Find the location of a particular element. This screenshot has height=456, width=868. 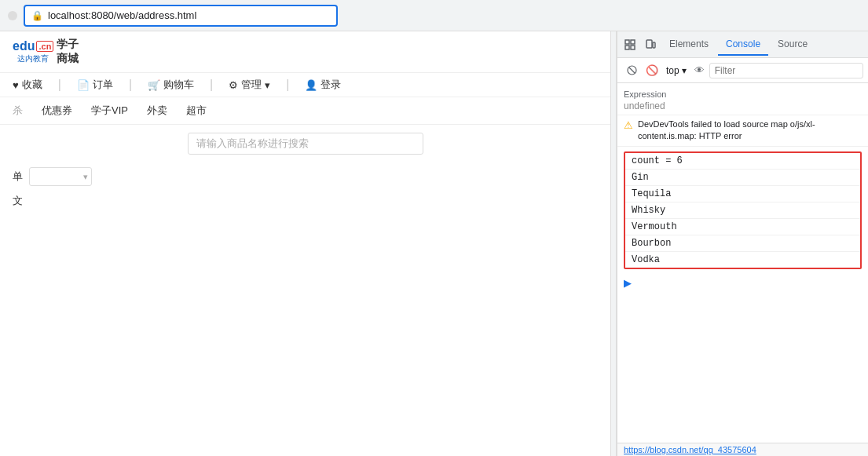

tab-source: Source is located at coordinates (793, 45).